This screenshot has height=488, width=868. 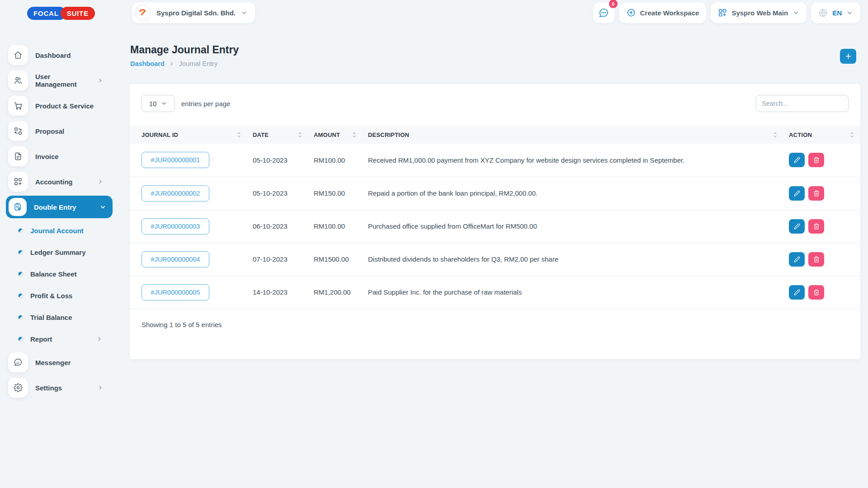 I want to click on create-workspace-label: Create Workspace, so click(x=670, y=13).